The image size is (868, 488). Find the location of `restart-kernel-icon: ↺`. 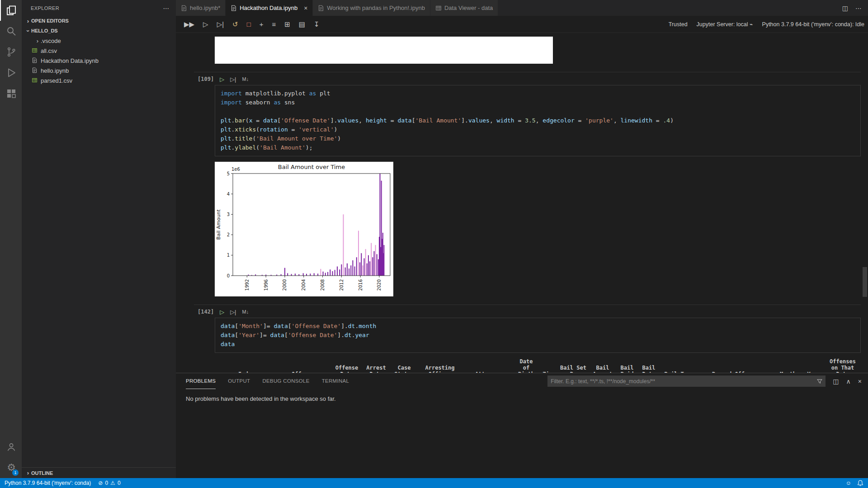

restart-kernel-icon: ↺ is located at coordinates (235, 24).